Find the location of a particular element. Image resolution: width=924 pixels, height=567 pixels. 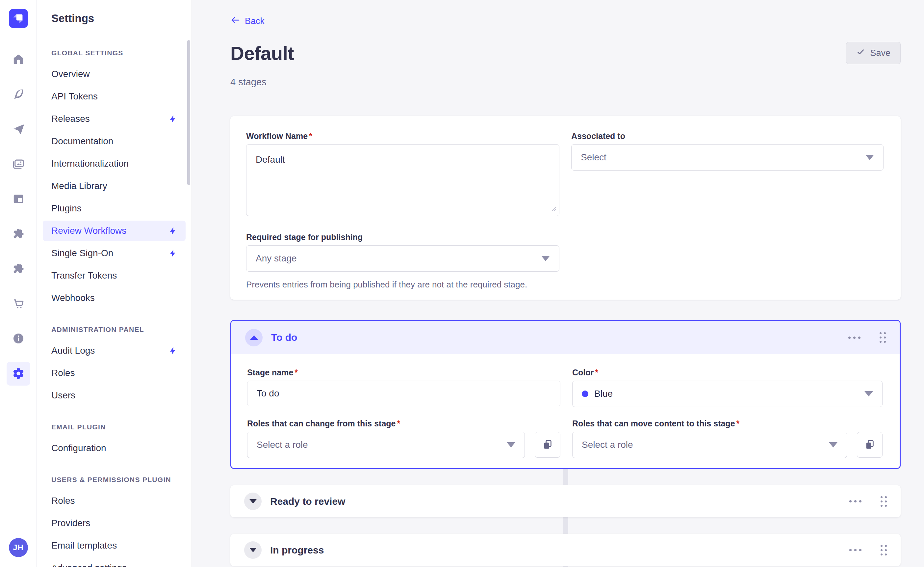

rail-button-plugins is located at coordinates (19, 234).